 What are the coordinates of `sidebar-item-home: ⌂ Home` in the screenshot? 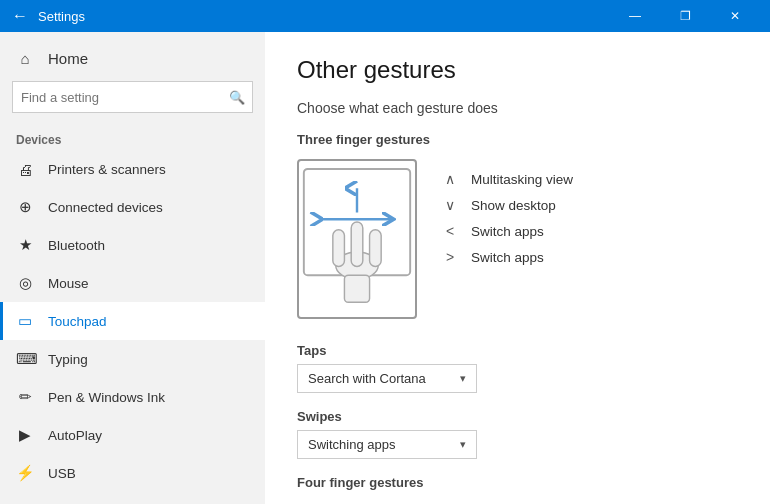 It's located at (132, 58).